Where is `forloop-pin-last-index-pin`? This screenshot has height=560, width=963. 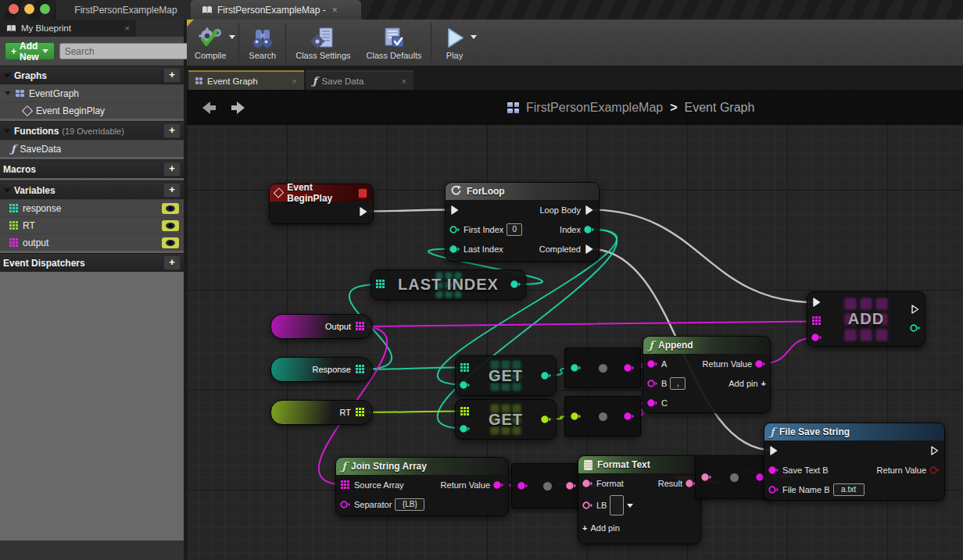 forloop-pin-last-index-pin is located at coordinates (455, 248).